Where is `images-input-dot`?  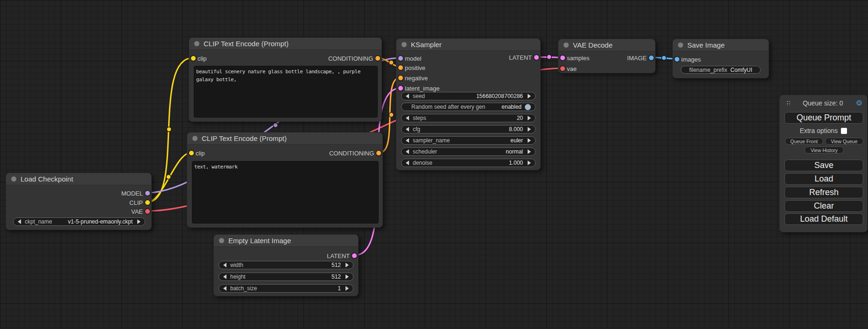
images-input-dot is located at coordinates (677, 59).